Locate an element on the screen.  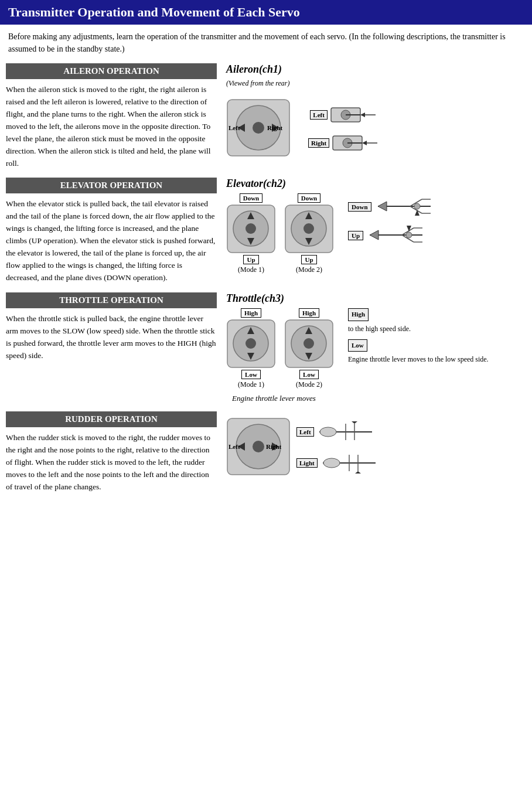
rudder-right-plane-svg is located at coordinates (349, 463).